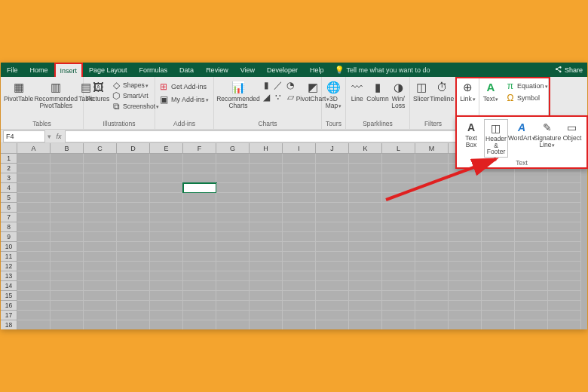 The image size is (588, 392). Describe the element at coordinates (133, 169) in the screenshot. I see `cell-D2` at that location.